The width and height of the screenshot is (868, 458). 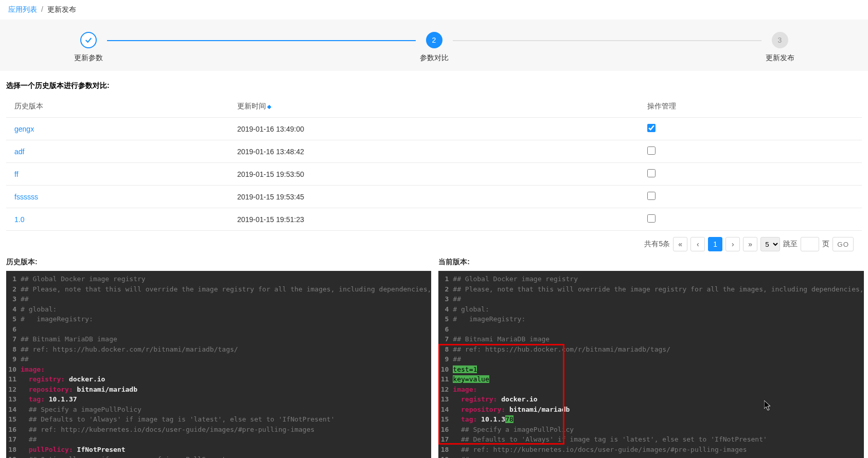 What do you see at coordinates (434, 107) in the screenshot?
I see `th-time: 更新时间◆` at bounding box center [434, 107].